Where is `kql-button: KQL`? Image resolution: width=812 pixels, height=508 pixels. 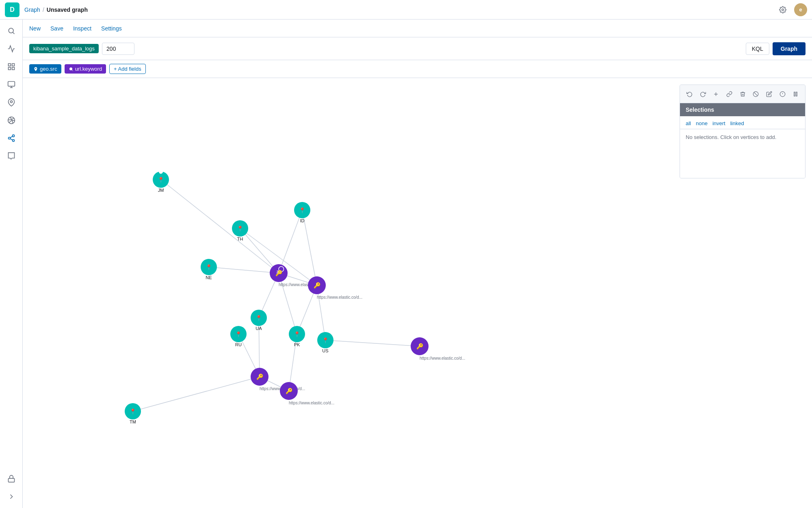
kql-button: KQL is located at coordinates (758, 49).